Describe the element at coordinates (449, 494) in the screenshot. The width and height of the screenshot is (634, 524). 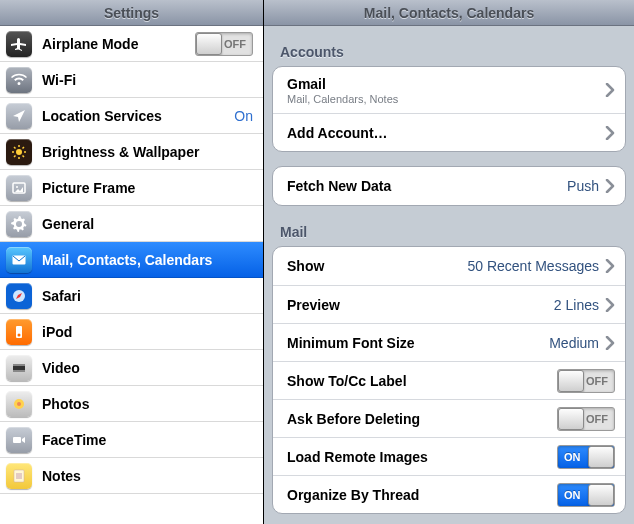
I see `organize-by-thread-row: Organize By Thread ON` at that location.